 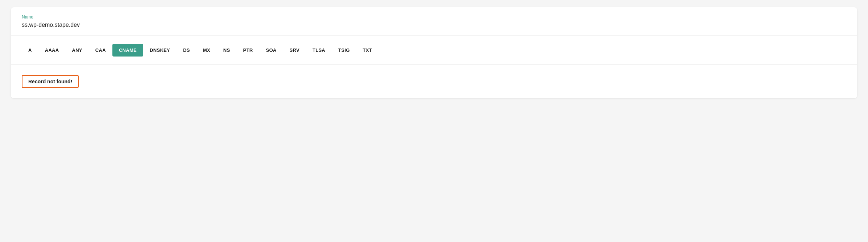 What do you see at coordinates (207, 50) in the screenshot?
I see `tab-mx: MX` at bounding box center [207, 50].